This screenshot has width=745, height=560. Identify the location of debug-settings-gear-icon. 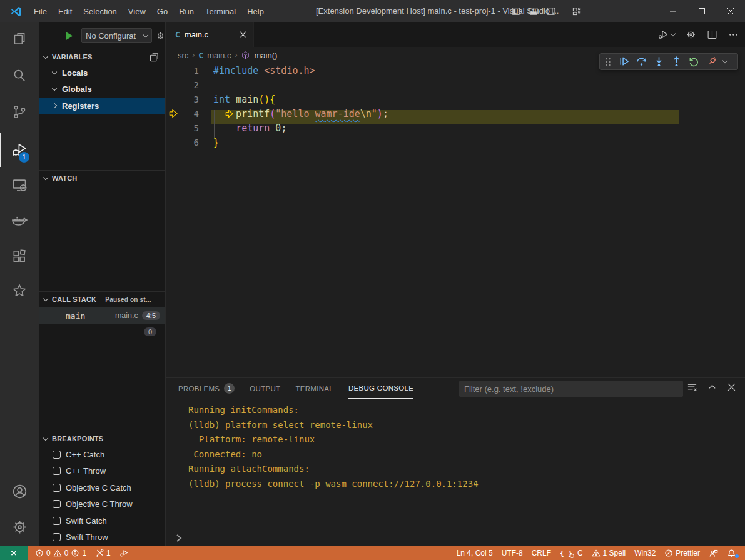
(160, 36).